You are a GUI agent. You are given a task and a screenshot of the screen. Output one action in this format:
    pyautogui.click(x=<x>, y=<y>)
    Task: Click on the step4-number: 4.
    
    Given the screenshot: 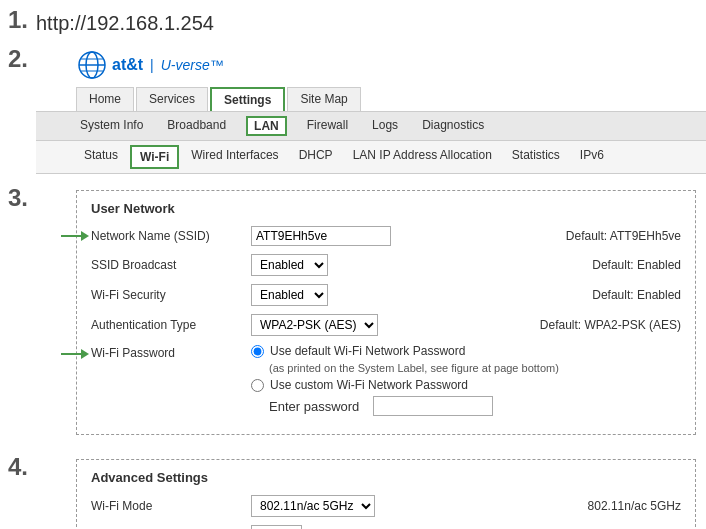 What is the action you would take?
    pyautogui.click(x=18, y=466)
    